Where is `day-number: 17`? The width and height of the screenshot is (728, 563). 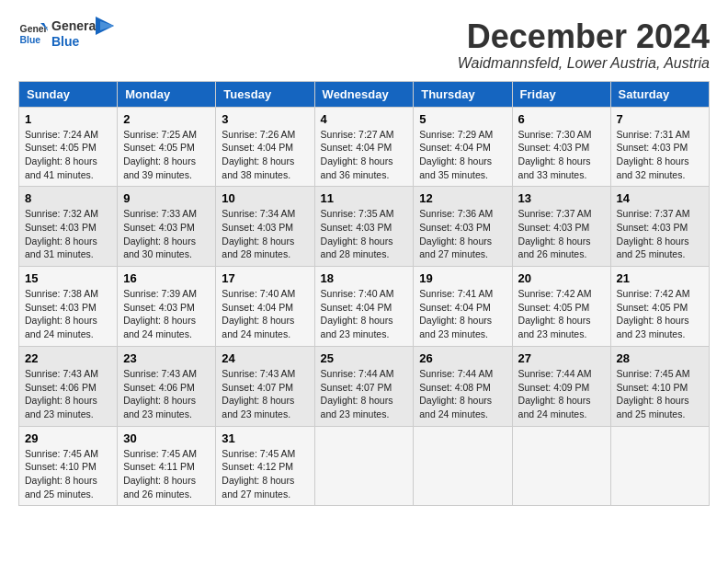
day-number: 17 is located at coordinates (265, 278).